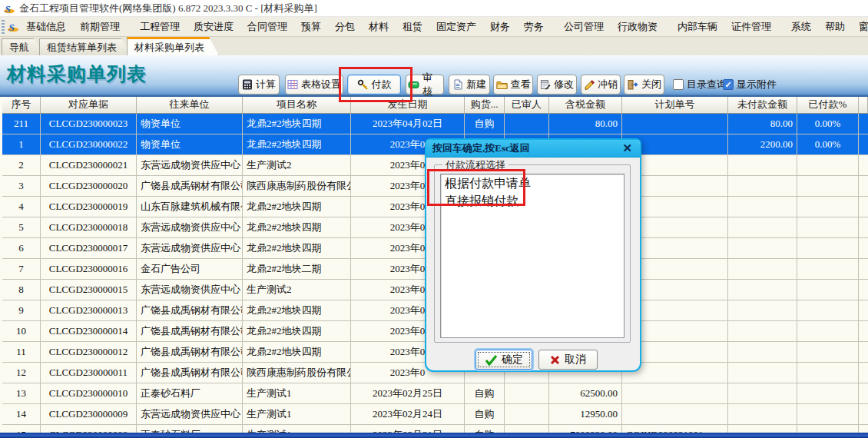  I want to click on table-cell: CLCGD230000019, so click(89, 207).